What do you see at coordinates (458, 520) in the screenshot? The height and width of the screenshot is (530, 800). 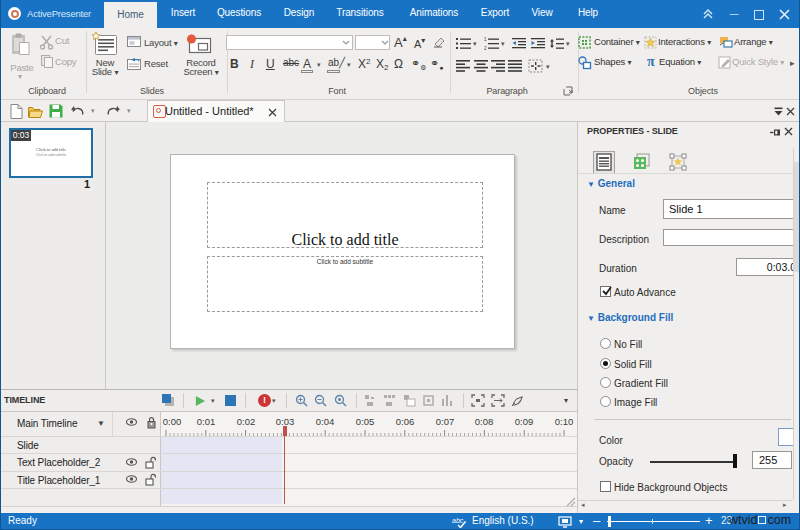 I see `svg-text: abc` at bounding box center [458, 520].